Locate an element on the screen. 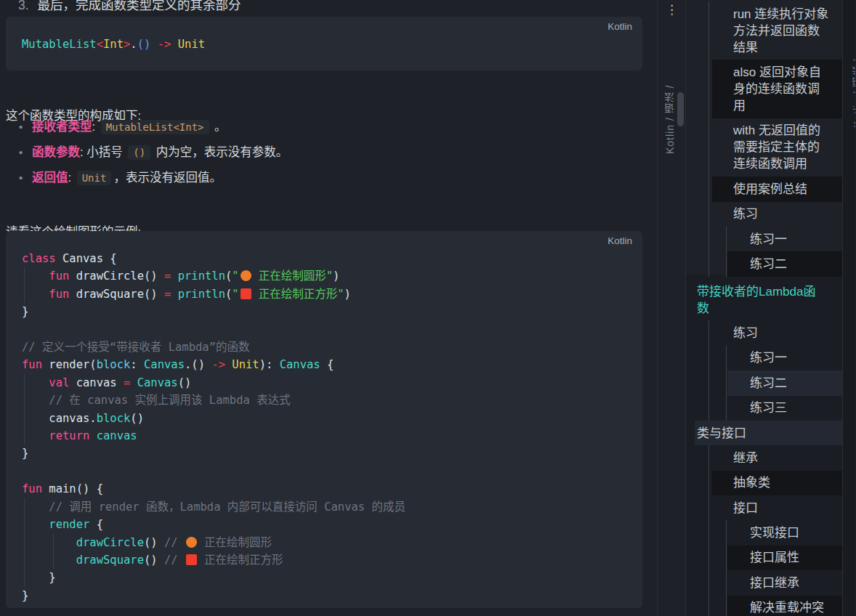 This screenshot has height=616, width=856. outline-item: 继承 is located at coordinates (764, 458).